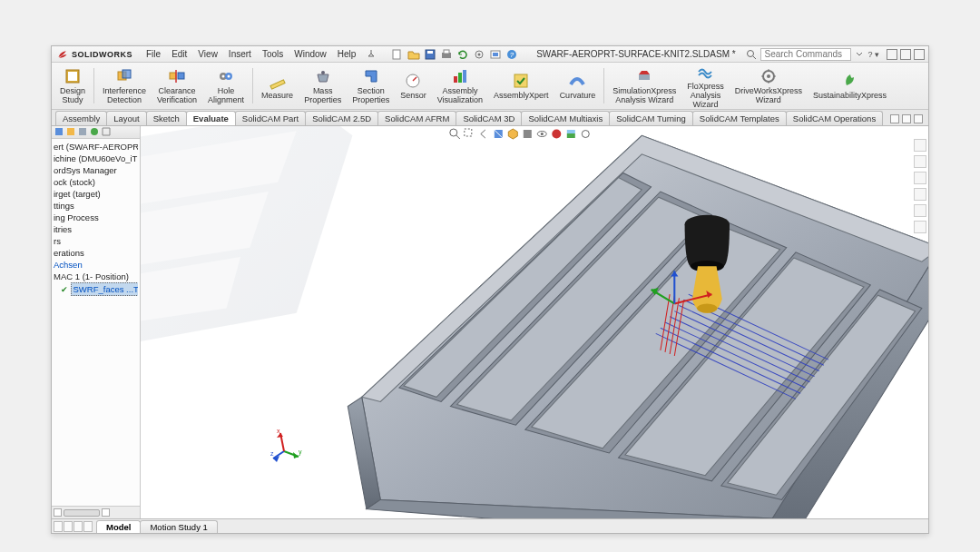 The height and width of the screenshot is (552, 980). What do you see at coordinates (59, 132) in the screenshot?
I see `fm-tab1-icon` at bounding box center [59, 132].